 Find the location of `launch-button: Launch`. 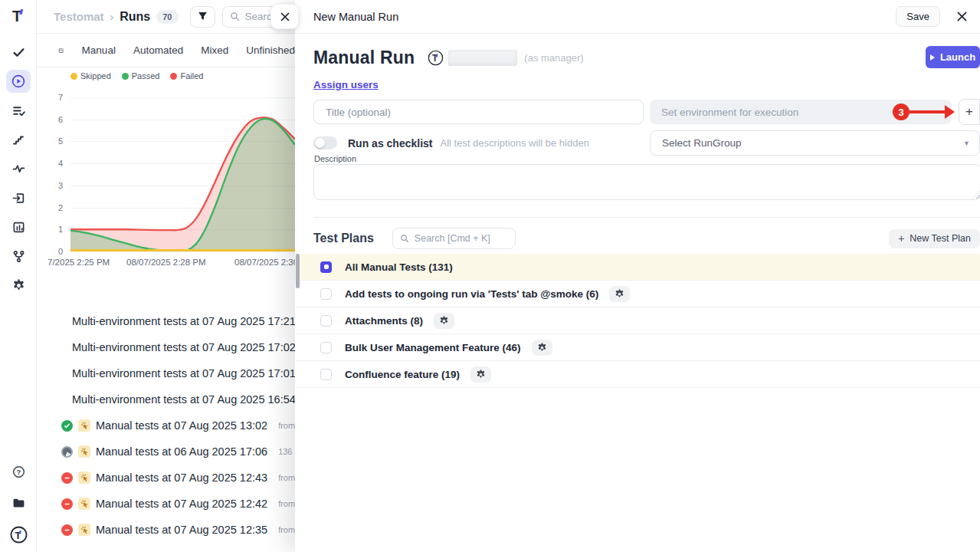

launch-button: Launch is located at coordinates (953, 57).